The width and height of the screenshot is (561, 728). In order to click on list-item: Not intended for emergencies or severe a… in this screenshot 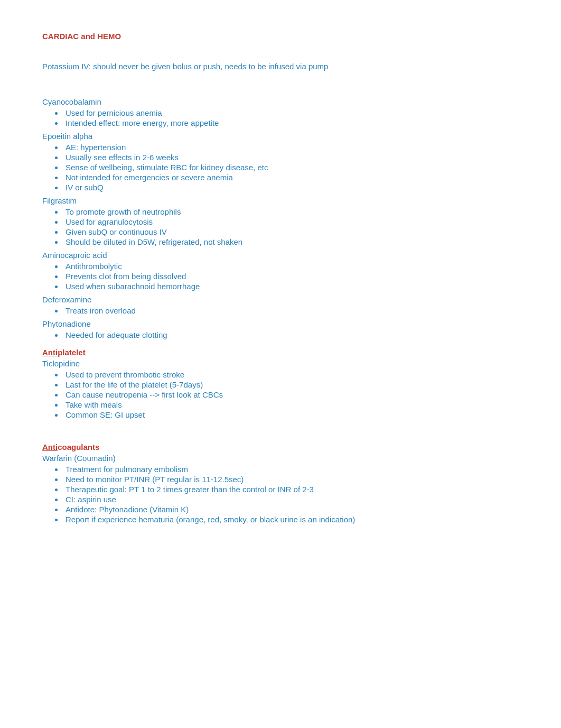, I will do `click(291, 178)`.